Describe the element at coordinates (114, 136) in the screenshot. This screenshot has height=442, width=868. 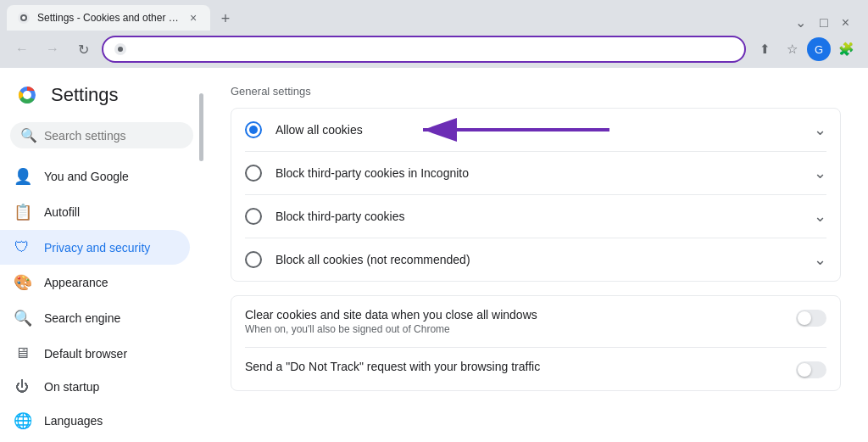
I see `settings-search-input` at that location.